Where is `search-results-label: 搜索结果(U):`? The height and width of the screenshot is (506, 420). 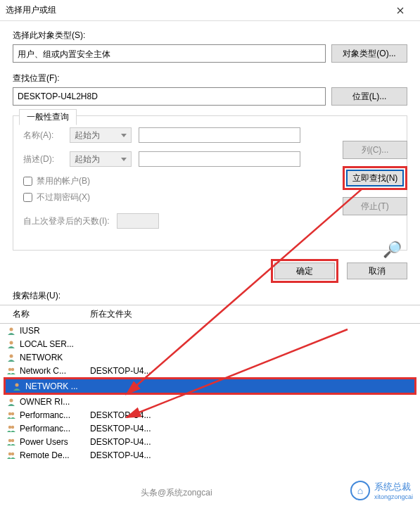
search-results-label: 搜索结果(U): is located at coordinates (210, 297).